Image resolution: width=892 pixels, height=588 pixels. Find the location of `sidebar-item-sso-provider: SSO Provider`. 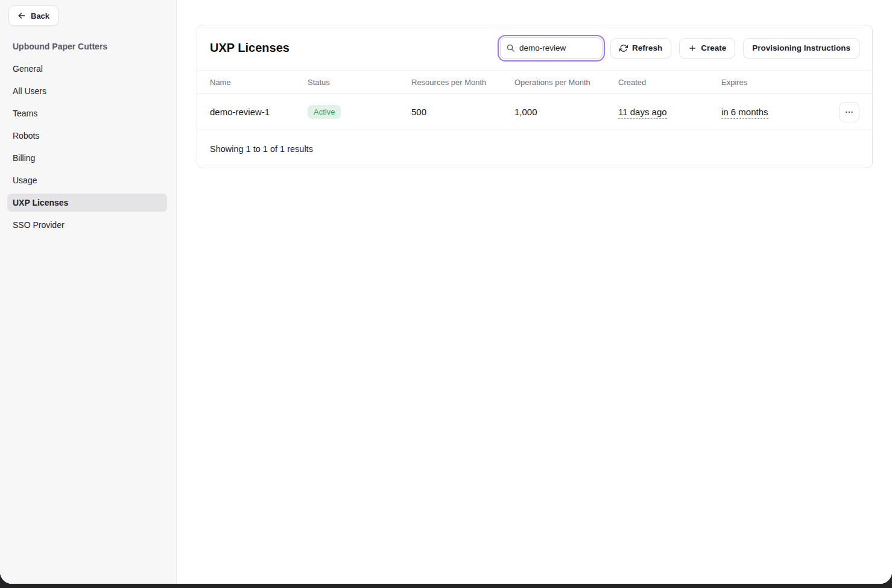

sidebar-item-sso-provider: SSO Provider is located at coordinates (88, 225).